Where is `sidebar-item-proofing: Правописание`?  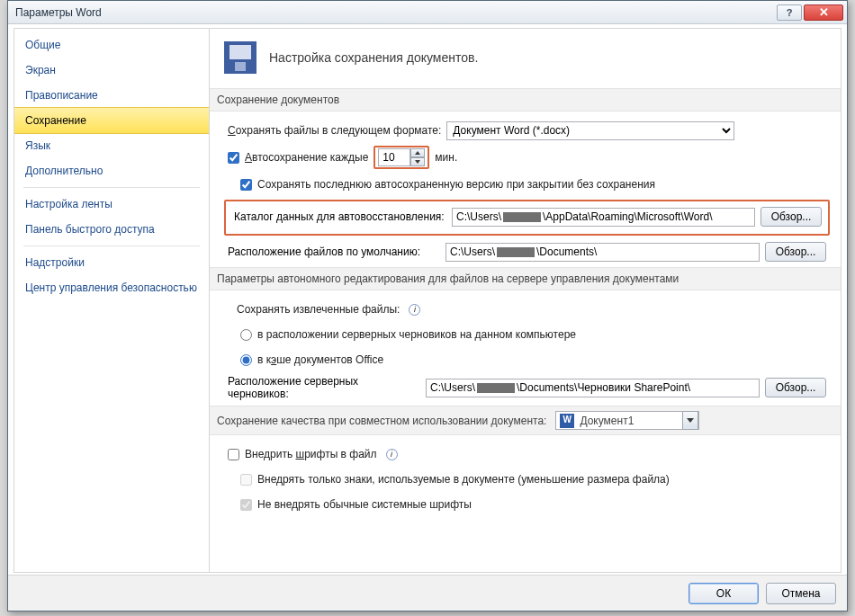
sidebar-item-proofing: Правописание is located at coordinates (112, 95).